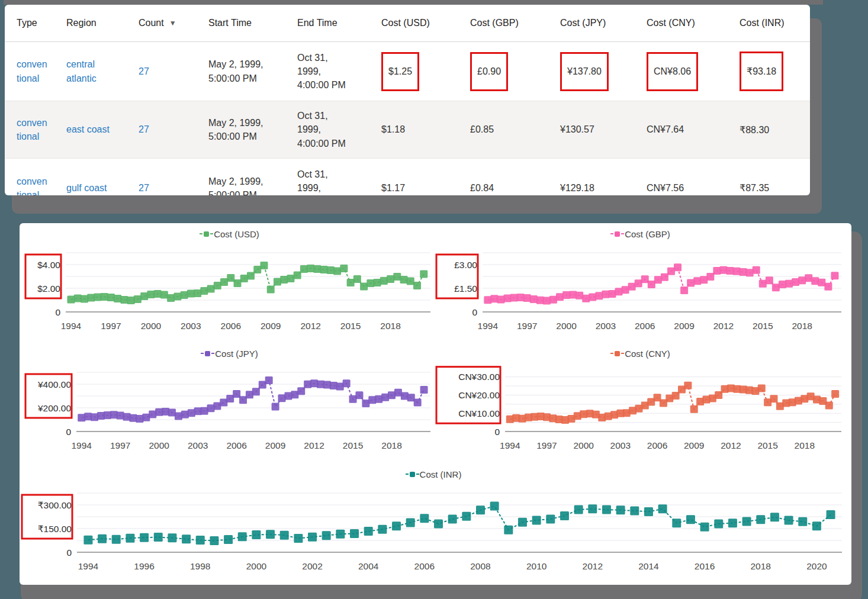  What do you see at coordinates (774, 72) in the screenshot?
I see `cell-cost-inr: ₹93.18` at bounding box center [774, 72].